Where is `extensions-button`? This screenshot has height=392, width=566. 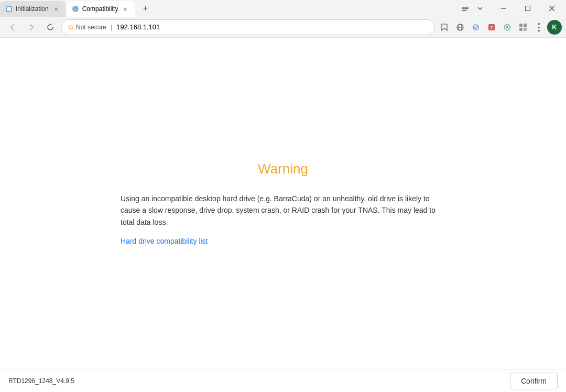 extensions-button is located at coordinates (523, 27).